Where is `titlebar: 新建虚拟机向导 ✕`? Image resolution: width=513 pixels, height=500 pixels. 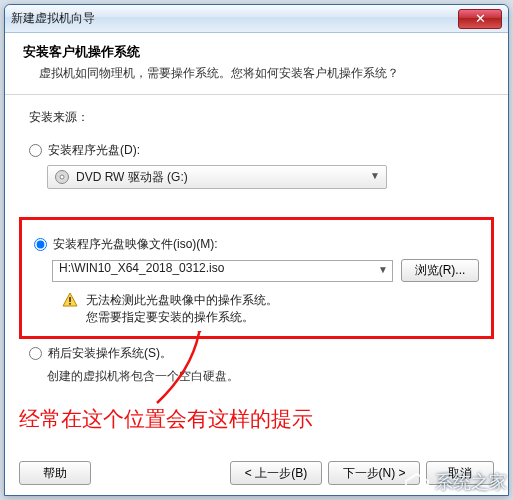 titlebar: 新建虚拟机向导 ✕ is located at coordinates (256, 19).